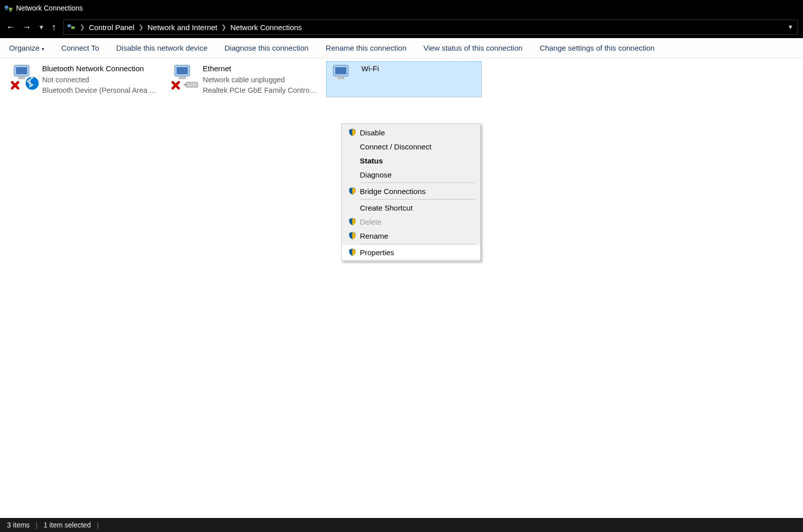 The height and width of the screenshot is (532, 803). Describe the element at coordinates (183, 27) in the screenshot. I see `breadcrumb-network-internet: Network and Internet` at that location.